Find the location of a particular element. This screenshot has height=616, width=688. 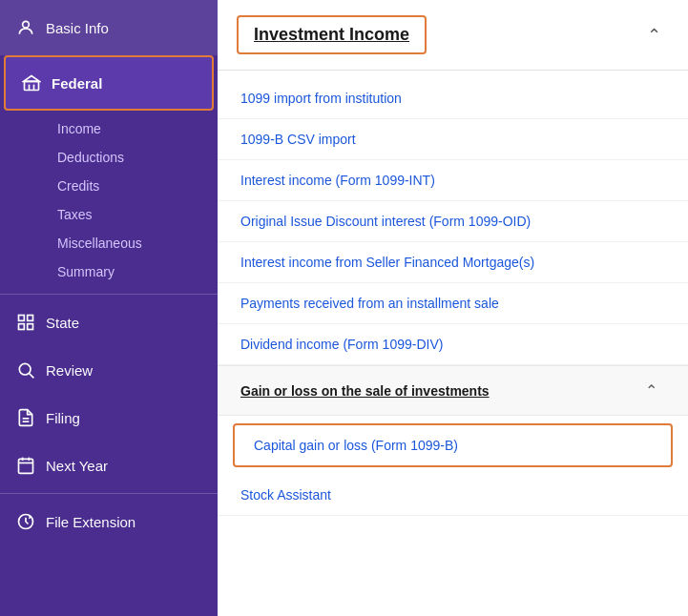

link-installment-sale: Payments received from an installment sa… is located at coordinates (370, 303).